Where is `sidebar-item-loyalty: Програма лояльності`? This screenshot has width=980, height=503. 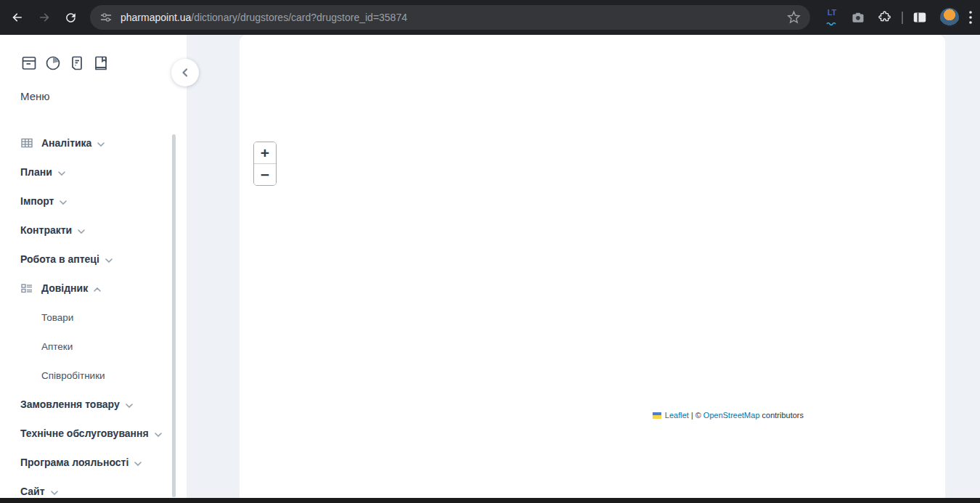 sidebar-item-loyalty: Програма лояльності is located at coordinates (84, 462).